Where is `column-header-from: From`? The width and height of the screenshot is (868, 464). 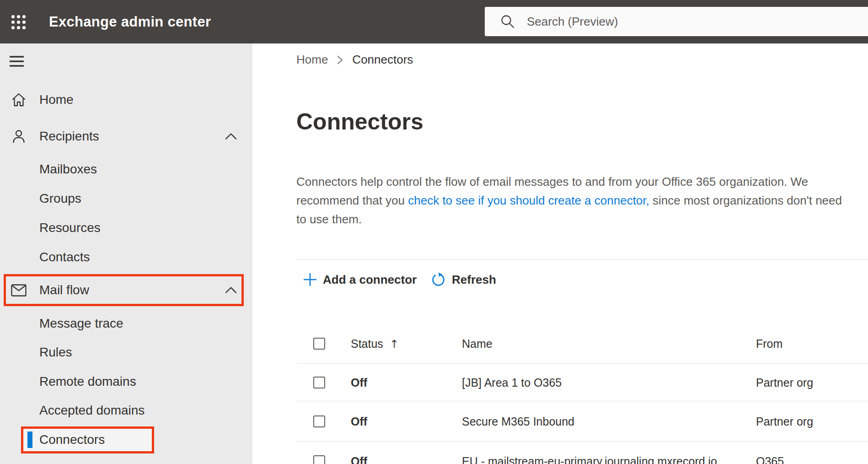
column-header-from: From is located at coordinates (769, 344).